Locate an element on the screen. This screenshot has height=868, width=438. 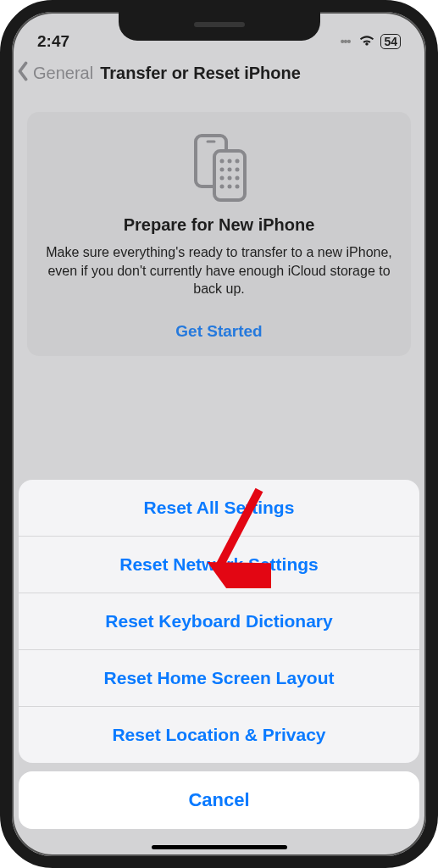
home-indicator is located at coordinates (219, 848).